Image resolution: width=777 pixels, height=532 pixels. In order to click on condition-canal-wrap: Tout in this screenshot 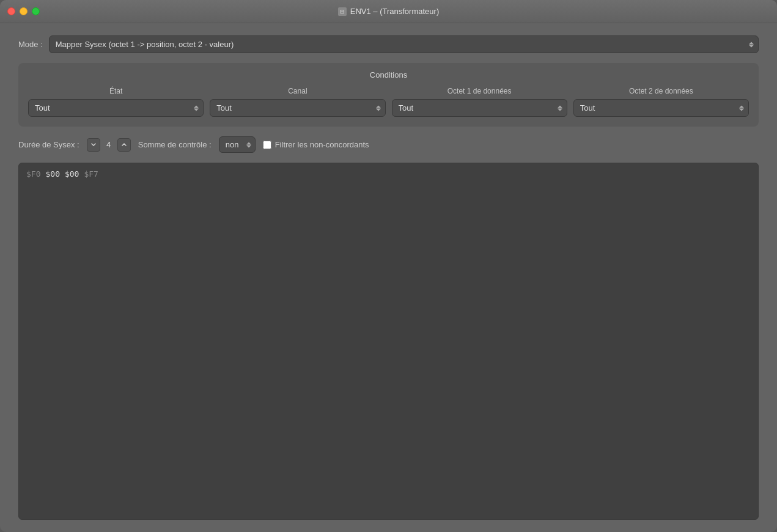, I will do `click(297, 108)`.